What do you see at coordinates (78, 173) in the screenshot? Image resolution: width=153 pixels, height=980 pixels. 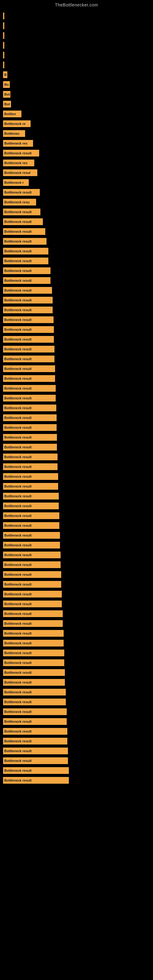 I see `bar-row: Bottleneck resul` at bounding box center [78, 173].